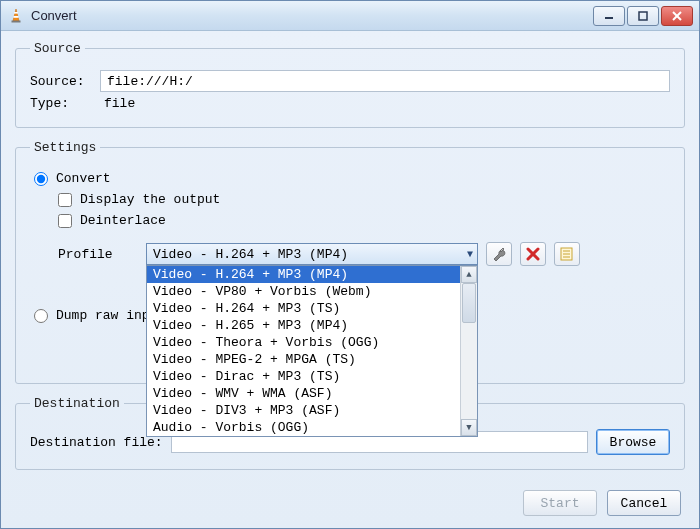 The height and width of the screenshot is (529, 700). What do you see at coordinates (312, 254) in the screenshot?
I see `profile-combobox: Video - H.264 + MP3 (MP4) ▼` at bounding box center [312, 254].